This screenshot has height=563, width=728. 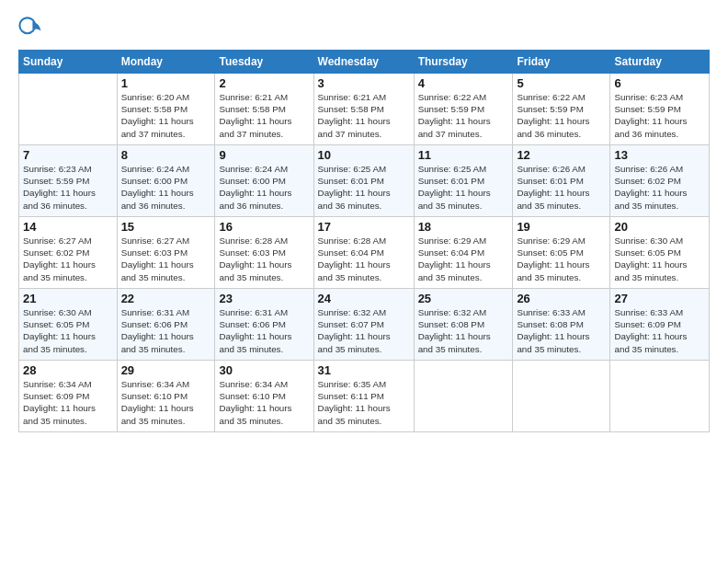 I want to click on calendar-cell: 1Sunrise: 6:20 AMSunset: 5:58 PMDaylight…, so click(x=165, y=109).